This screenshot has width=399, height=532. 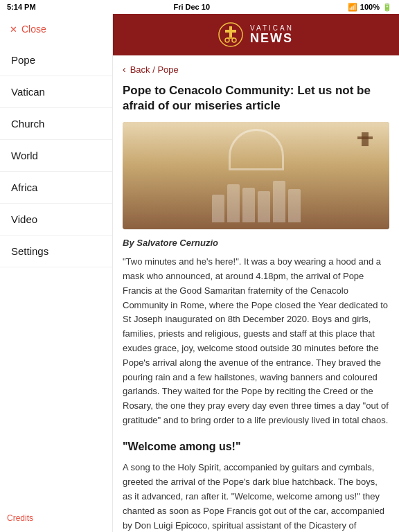 I want to click on scene-cross, so click(x=365, y=139).